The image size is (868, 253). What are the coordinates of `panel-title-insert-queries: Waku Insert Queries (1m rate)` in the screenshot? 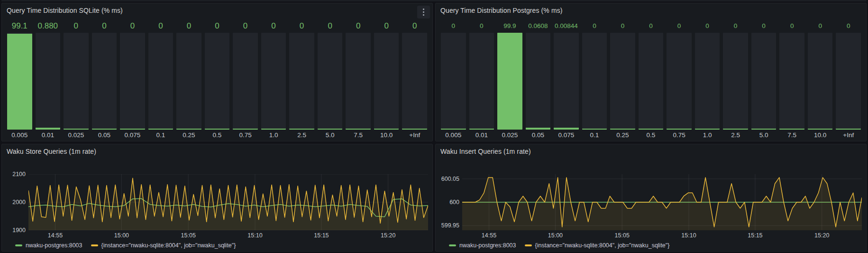 It's located at (485, 151).